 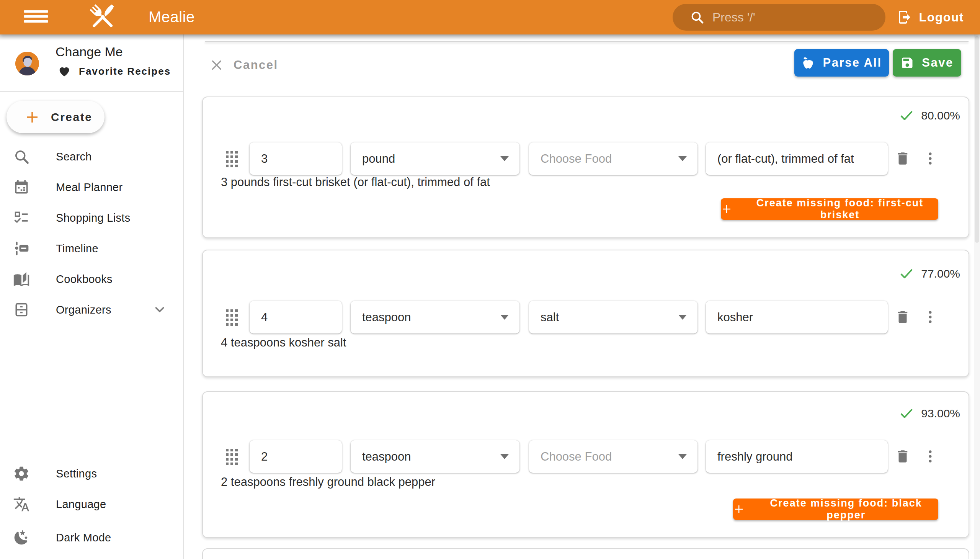 I want to click on user-name: Change Me, so click(x=89, y=52).